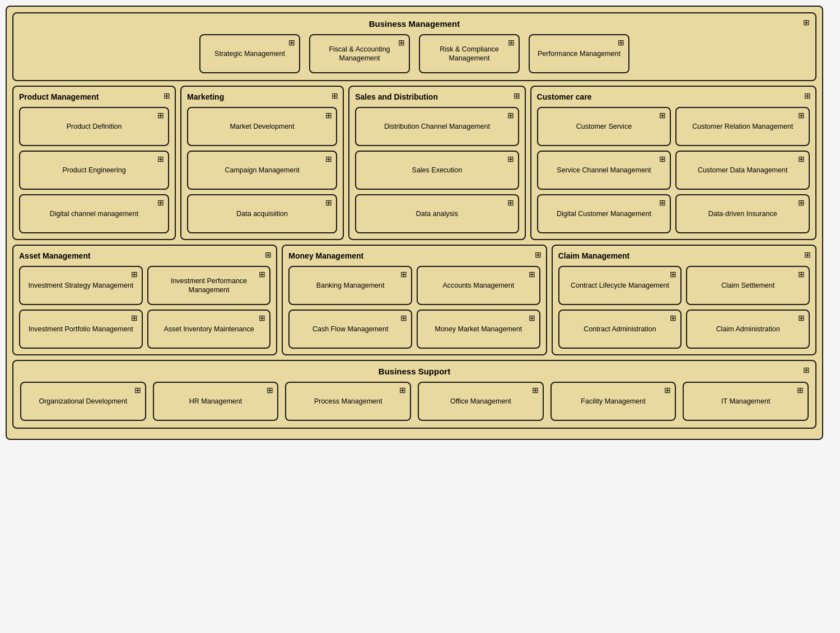  What do you see at coordinates (94, 126) in the screenshot?
I see `card-product-definition: Product Definition` at bounding box center [94, 126].